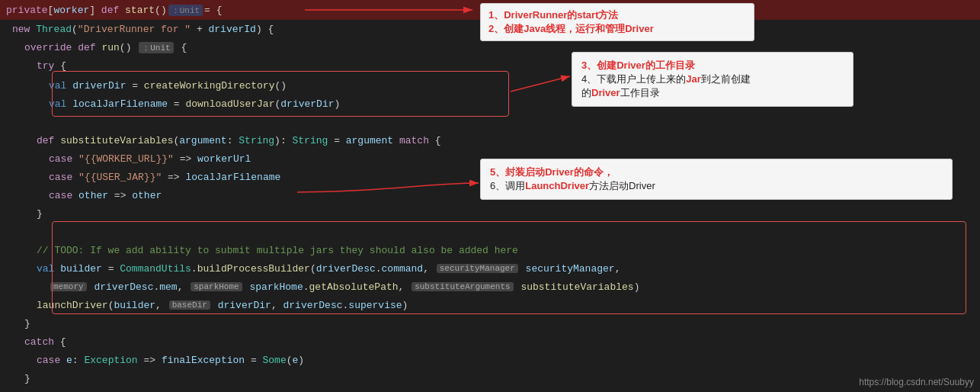  I want to click on badge-memory: memory, so click(69, 287).